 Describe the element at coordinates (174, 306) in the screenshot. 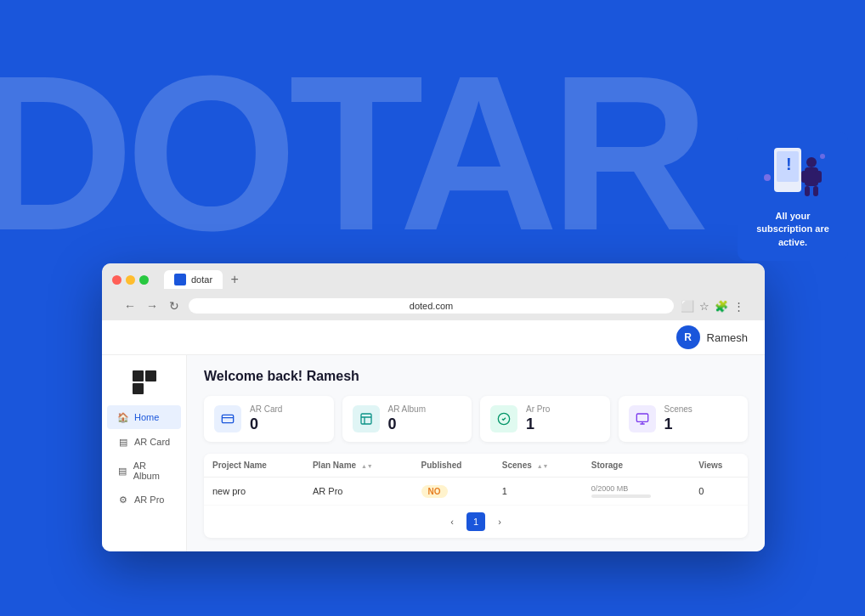

I see `reload-button: ↻` at that location.